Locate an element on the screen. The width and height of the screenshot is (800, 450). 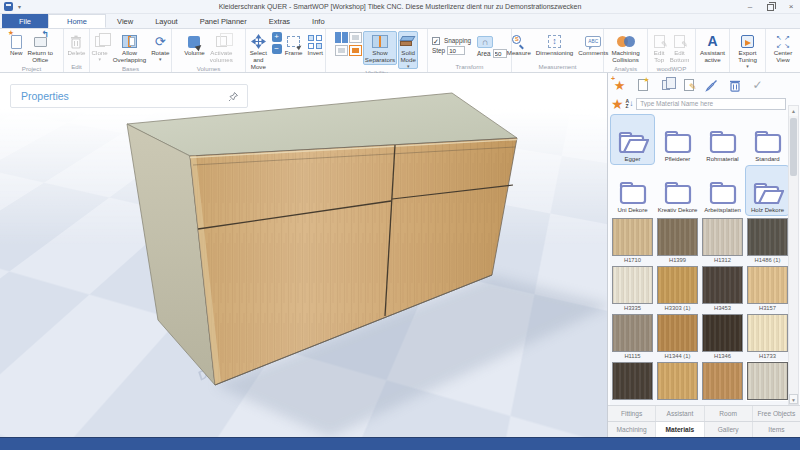
new-button: ★ New is located at coordinates (16, 44).